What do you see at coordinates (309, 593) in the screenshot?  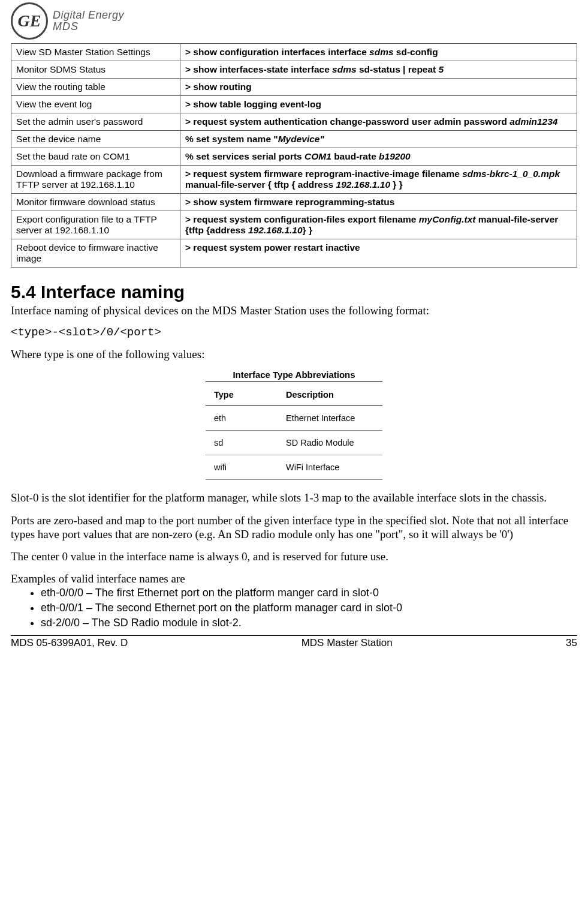 I see `list-item: eth-0/0/0 – The first Ethernet port on t…` at bounding box center [309, 593].